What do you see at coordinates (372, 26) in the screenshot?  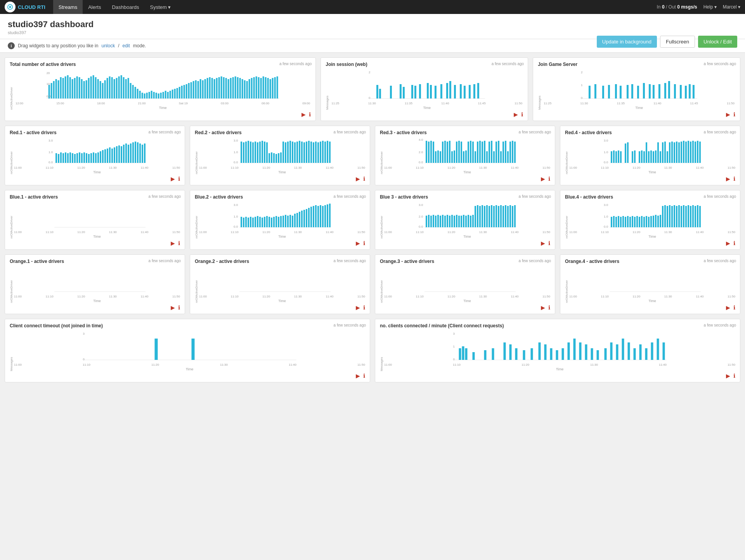 I see `page-header: studio397 dashboard studio397 Update in …` at bounding box center [372, 26].